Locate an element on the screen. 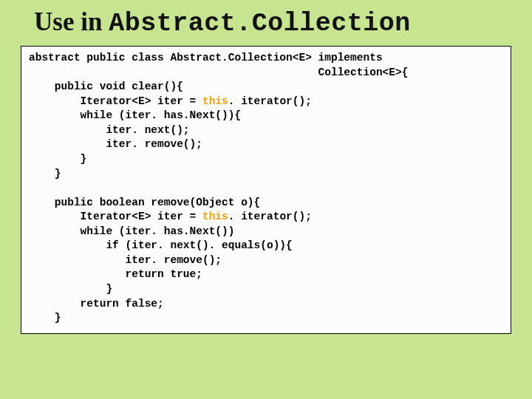 The width and height of the screenshot is (532, 399). code-line: while (iter. has.Next()) is located at coordinates (132, 231).